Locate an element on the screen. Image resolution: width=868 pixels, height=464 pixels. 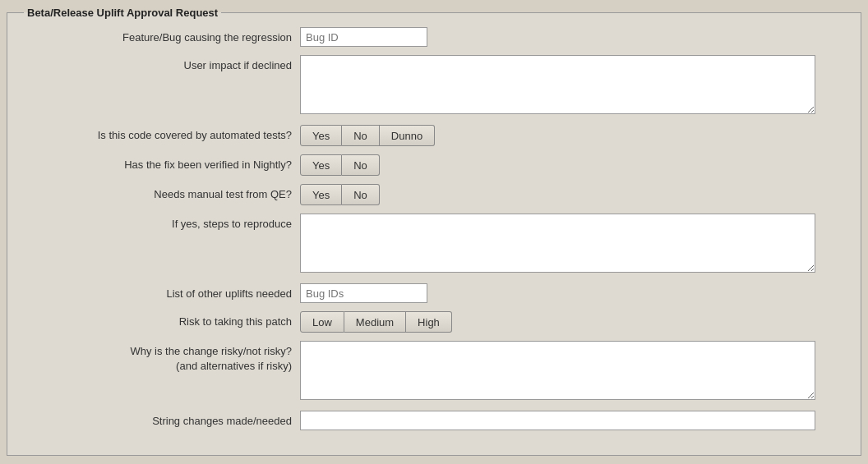
user-impact-label: User impact if declined is located at coordinates (160, 64).